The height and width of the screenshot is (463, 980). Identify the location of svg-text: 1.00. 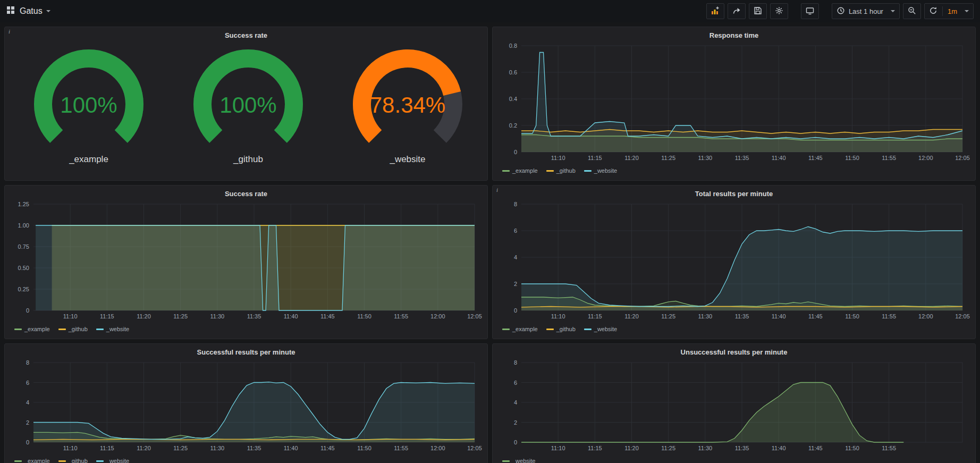
(23, 225).